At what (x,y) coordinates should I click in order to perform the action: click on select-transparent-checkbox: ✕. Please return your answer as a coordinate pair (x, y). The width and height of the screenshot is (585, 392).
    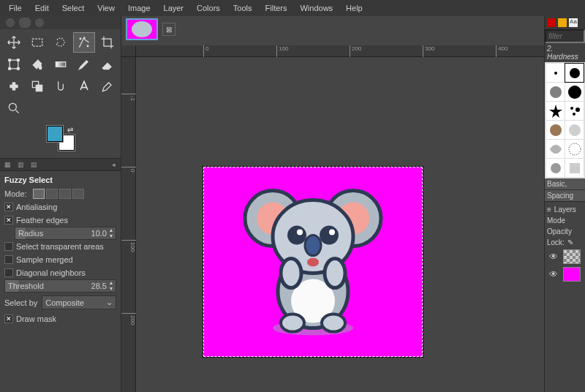
    Looking at the image, I should click on (9, 246).